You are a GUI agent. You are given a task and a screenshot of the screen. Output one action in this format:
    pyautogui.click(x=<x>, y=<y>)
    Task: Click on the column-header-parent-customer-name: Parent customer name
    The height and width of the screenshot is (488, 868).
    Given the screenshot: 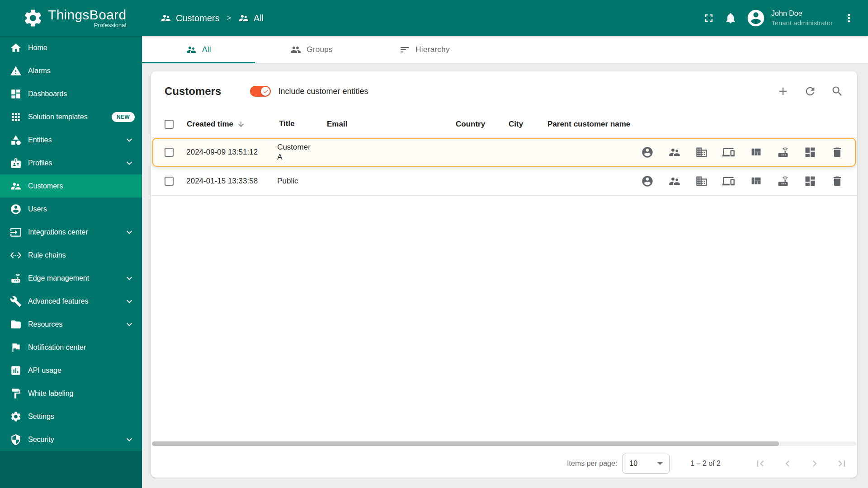 What is the action you would take?
    pyautogui.click(x=598, y=124)
    